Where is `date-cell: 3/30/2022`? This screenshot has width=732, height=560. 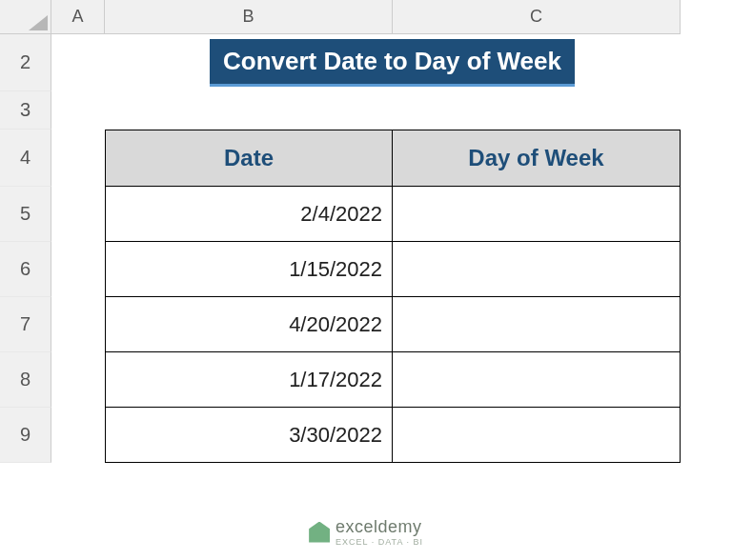
date-cell: 3/30/2022 is located at coordinates (249, 435).